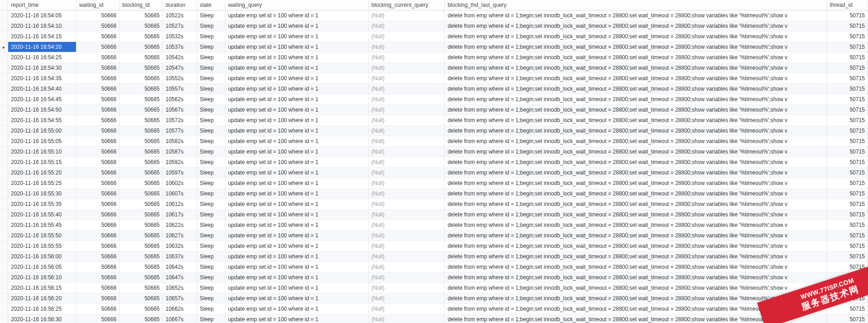 Image resolution: width=868 pixels, height=323 pixels. Describe the element at coordinates (42, 15) in the screenshot. I see `cell-report-time: 2020-11-16 16:54:05` at that location.